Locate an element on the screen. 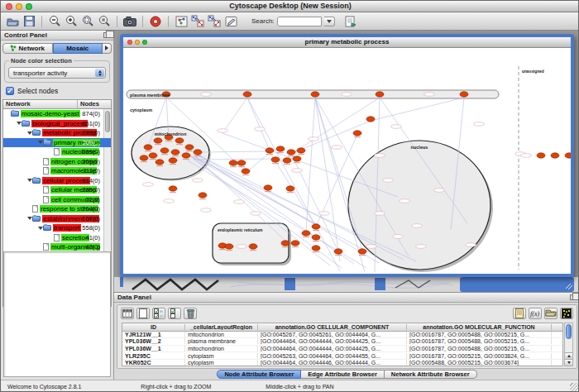  column-header: ID is located at coordinates (154, 327).